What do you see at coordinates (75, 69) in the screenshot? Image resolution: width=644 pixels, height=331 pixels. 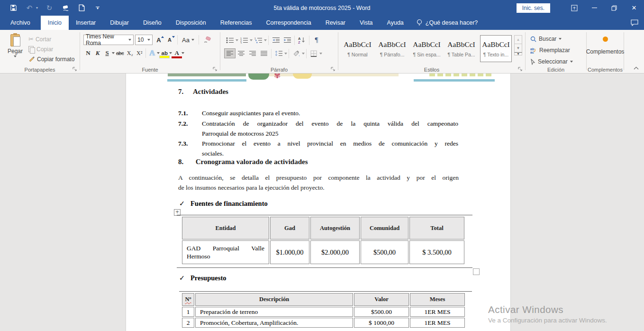 I see `portapapeles-dialog-launcher-icon` at bounding box center [75, 69].